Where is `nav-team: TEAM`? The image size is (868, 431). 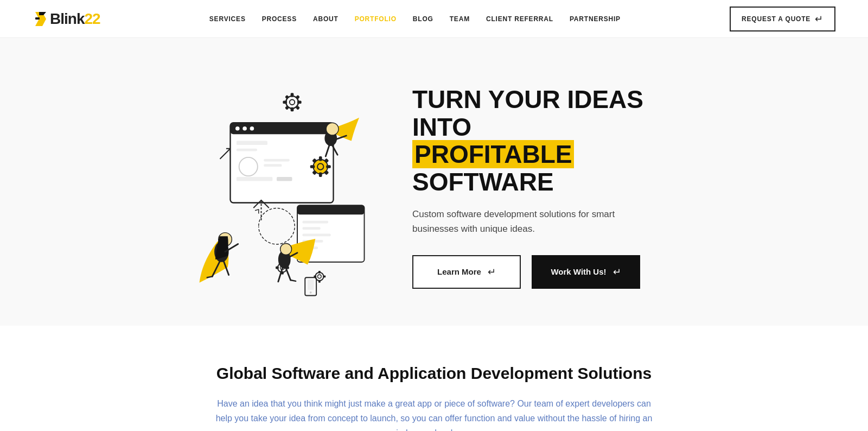 nav-team: TEAM is located at coordinates (460, 19).